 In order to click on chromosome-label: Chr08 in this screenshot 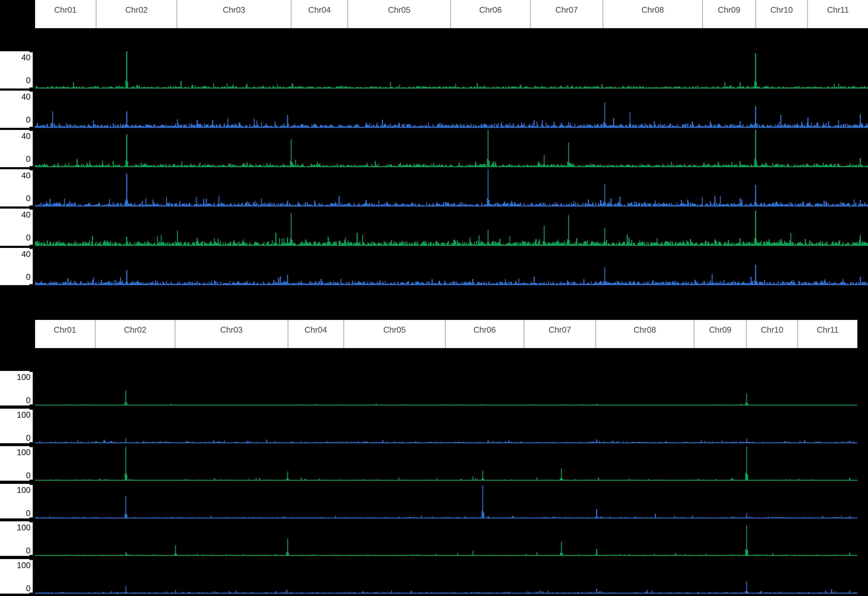, I will do `click(653, 17)`.